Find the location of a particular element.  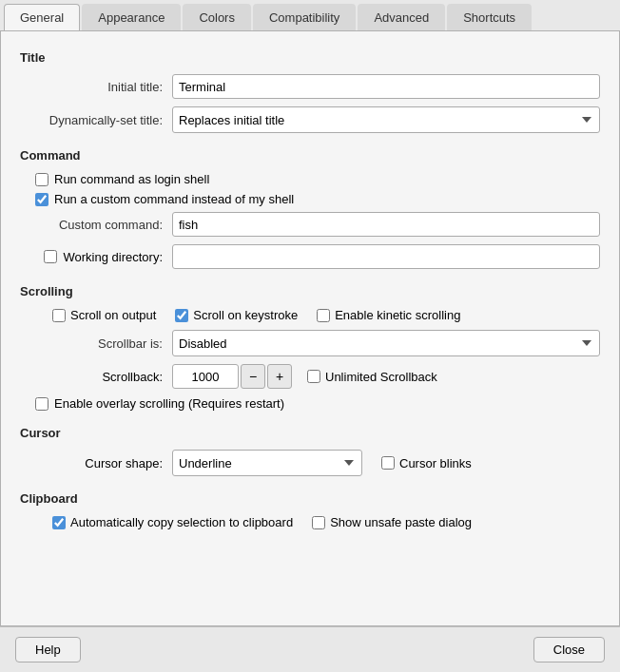

tab-advanced: Advanced is located at coordinates (401, 17).